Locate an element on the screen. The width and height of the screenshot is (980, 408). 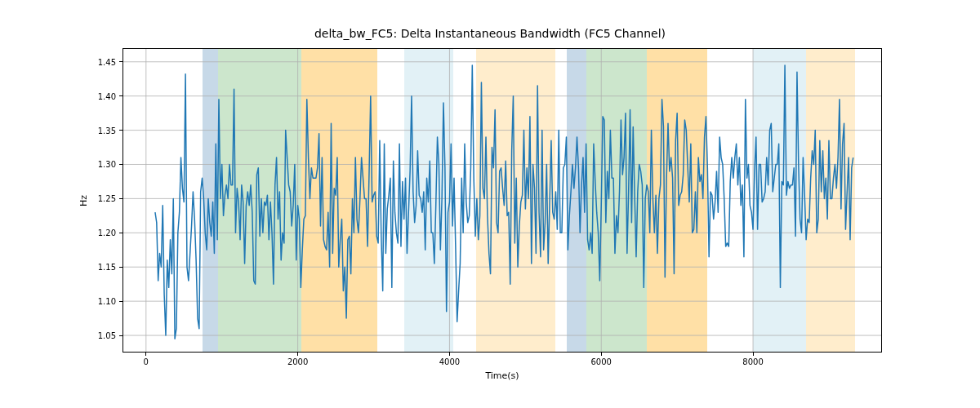
chart-title: delta_bw_FC5: Delta Instantaneous Bandwi… is located at coordinates (490, 33).